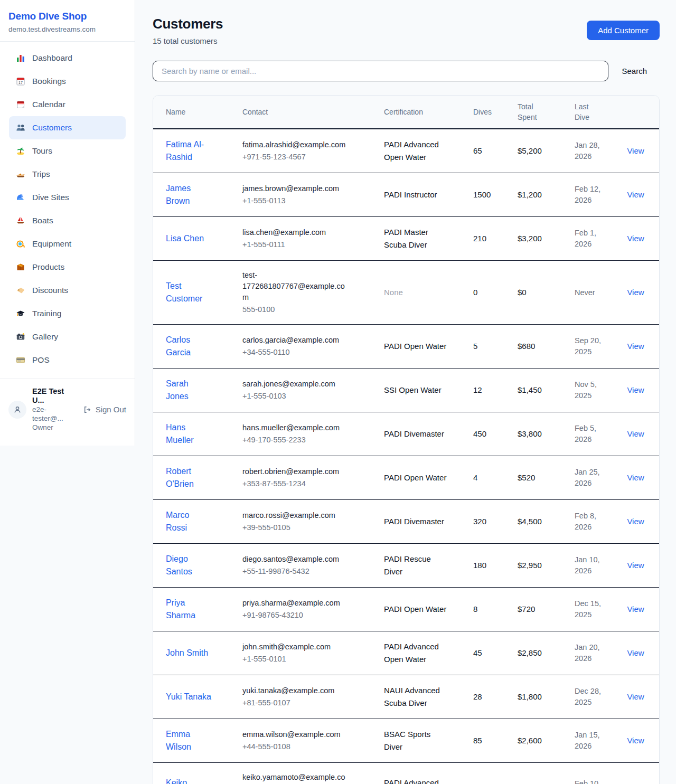 The image size is (676, 784). I want to click on sidebar-item-dive-sites: Dive Sites, so click(68, 197).